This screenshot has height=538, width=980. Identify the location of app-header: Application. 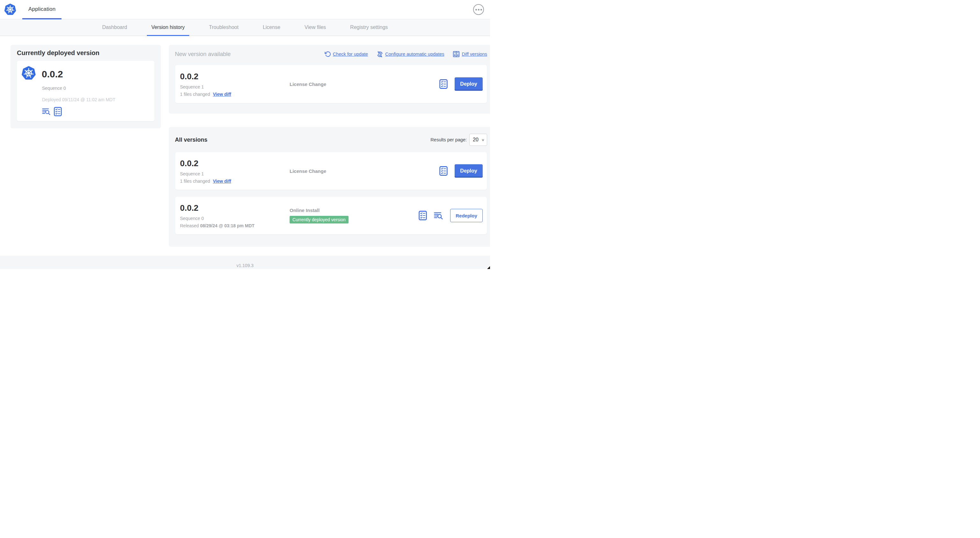
(245, 10).